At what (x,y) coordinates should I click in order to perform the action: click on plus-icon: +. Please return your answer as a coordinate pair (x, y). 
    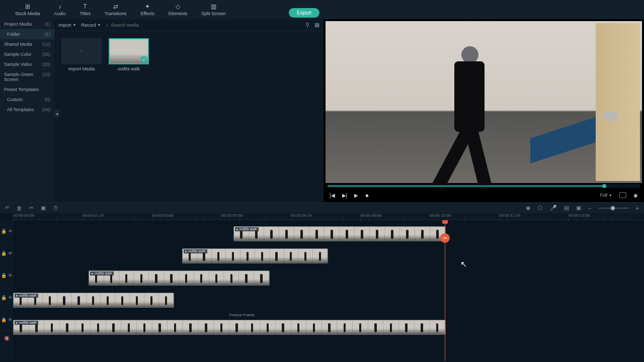
    Looking at the image, I should click on (82, 51).